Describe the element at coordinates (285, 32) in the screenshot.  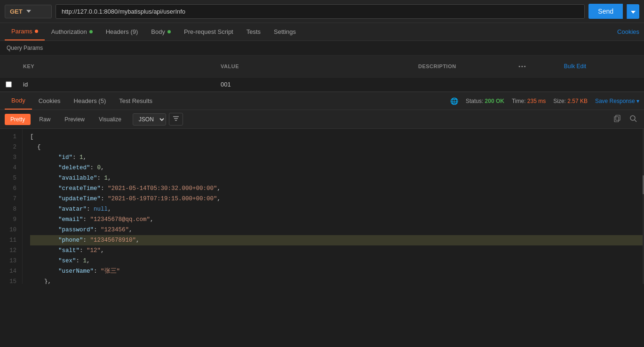
I see `tab-settings: Settings` at that location.